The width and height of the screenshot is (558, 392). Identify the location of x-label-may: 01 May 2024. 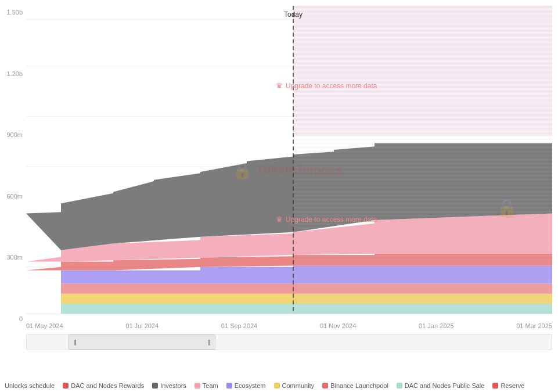
(45, 326).